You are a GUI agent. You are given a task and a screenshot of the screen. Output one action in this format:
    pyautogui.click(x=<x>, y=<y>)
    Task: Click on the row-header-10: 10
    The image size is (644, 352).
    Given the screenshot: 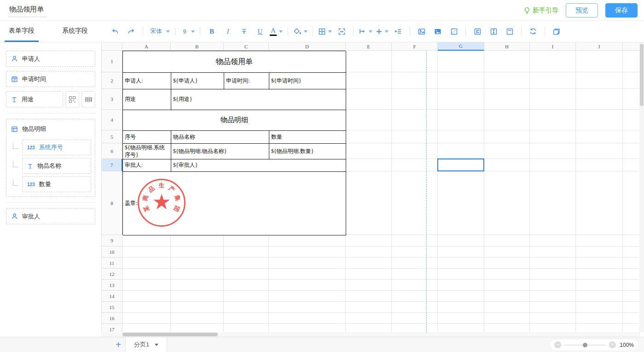 What is the action you would take?
    pyautogui.click(x=112, y=252)
    